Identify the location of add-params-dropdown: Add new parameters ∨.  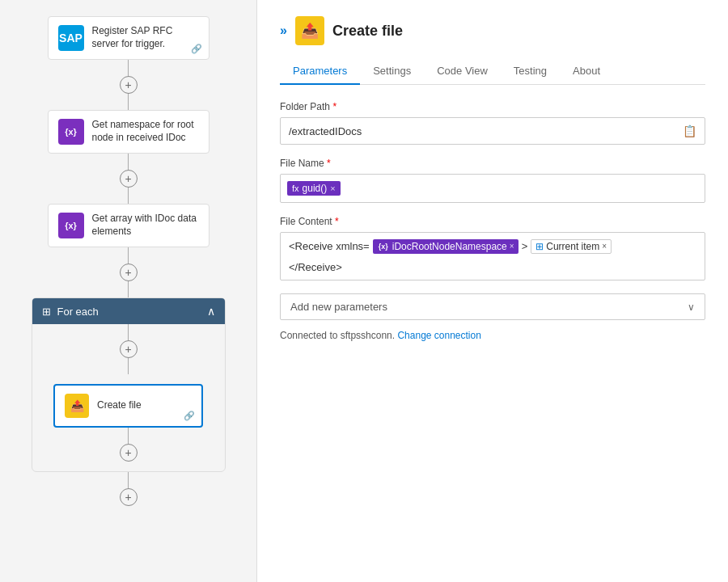
(493, 307).